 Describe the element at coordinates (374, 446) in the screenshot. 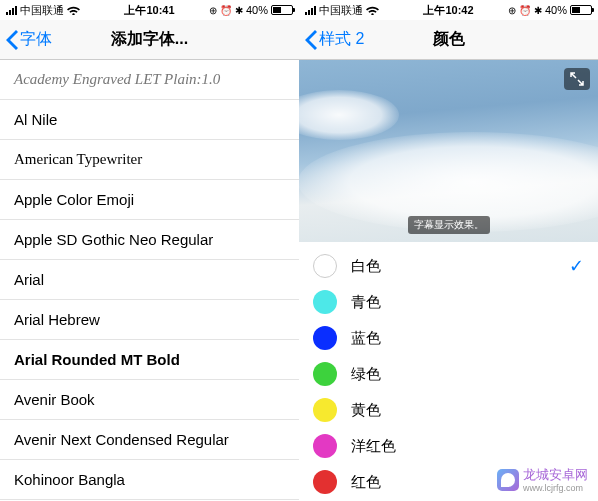

I see `color-label: 洋红色` at that location.